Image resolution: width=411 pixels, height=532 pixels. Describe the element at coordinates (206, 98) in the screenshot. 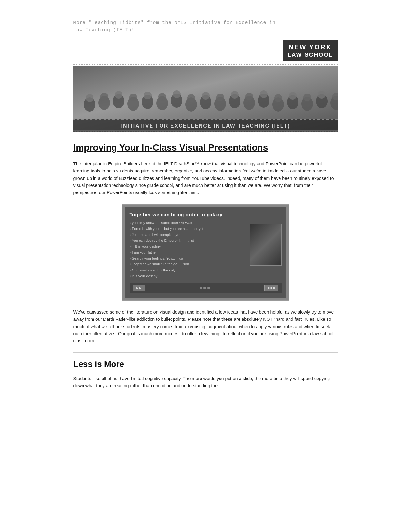

I see `hero-image-container: INITIATIVE FOR EXCELLENCE IN LAW TEACHIN…` at that location.